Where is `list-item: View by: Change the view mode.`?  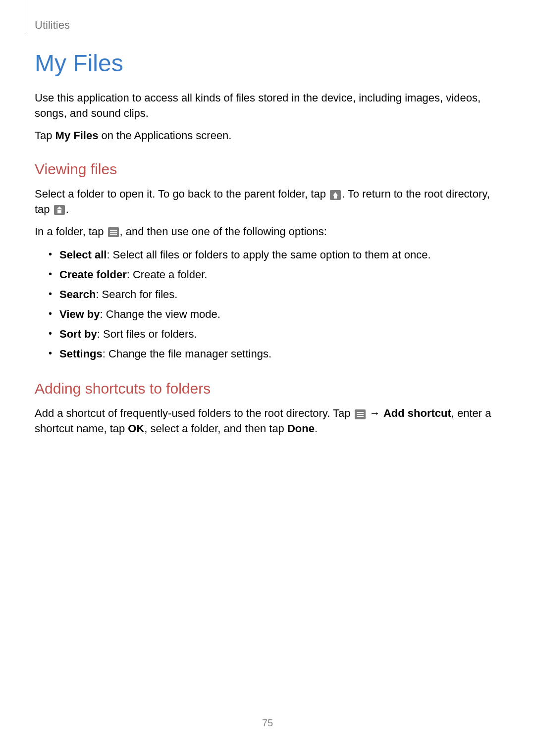 list-item: View by: Change the view mode. is located at coordinates (274, 314).